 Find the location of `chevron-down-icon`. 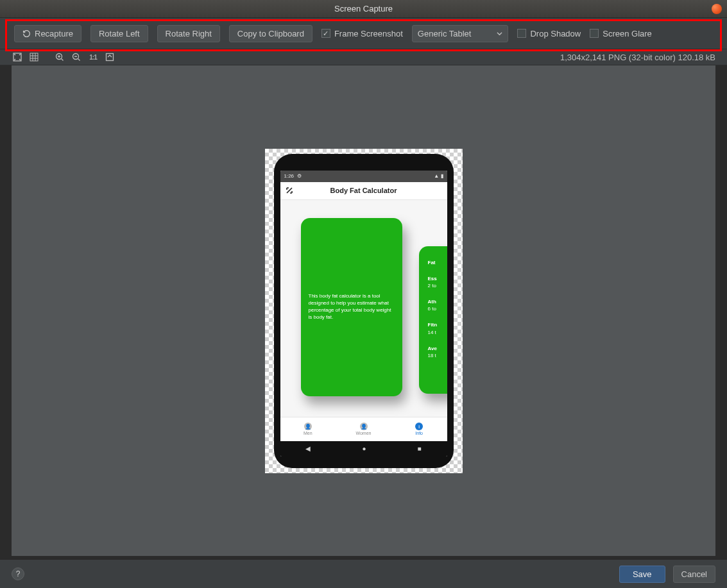

chevron-down-icon is located at coordinates (499, 33).